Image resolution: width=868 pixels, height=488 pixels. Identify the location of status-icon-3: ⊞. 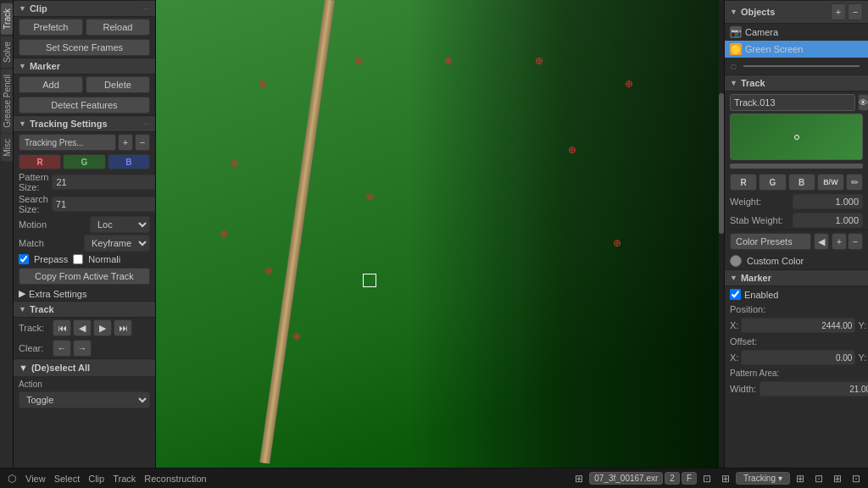
(726, 479).